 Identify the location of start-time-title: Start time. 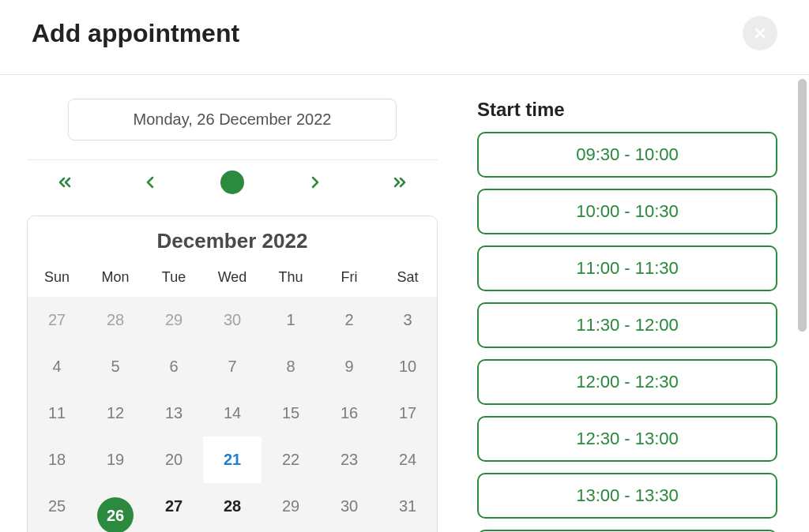
(627, 110).